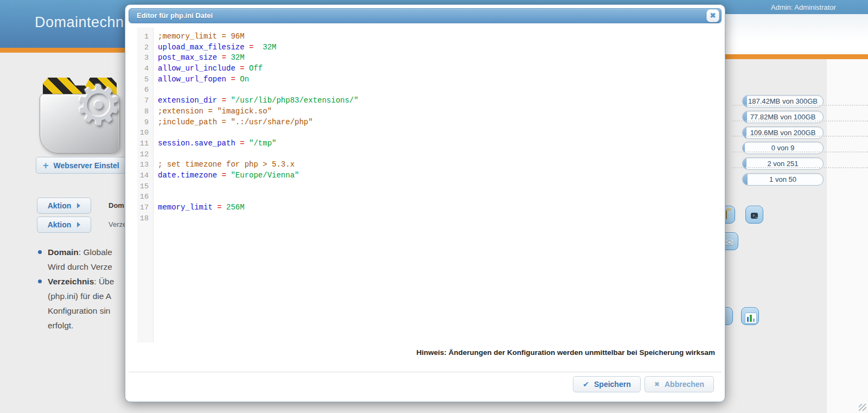  Describe the element at coordinates (145, 176) in the screenshot. I see `line-number: 14` at that location.